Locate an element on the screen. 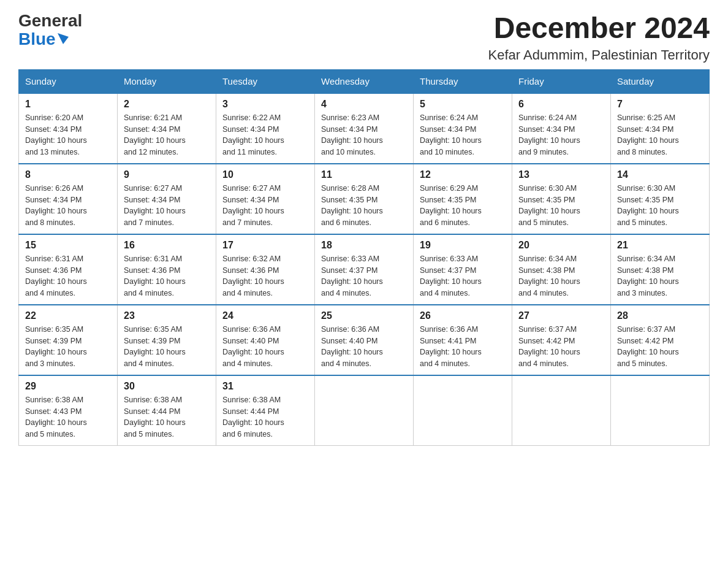  day-number: 26 is located at coordinates (463, 316).